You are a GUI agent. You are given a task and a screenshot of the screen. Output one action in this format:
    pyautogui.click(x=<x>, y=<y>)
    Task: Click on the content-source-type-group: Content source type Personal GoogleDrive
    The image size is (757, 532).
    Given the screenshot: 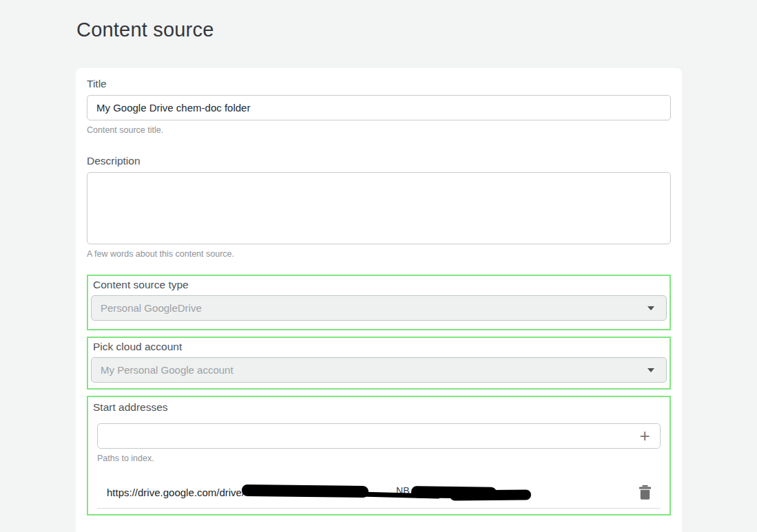 What is the action you would take?
    pyautogui.click(x=379, y=303)
    